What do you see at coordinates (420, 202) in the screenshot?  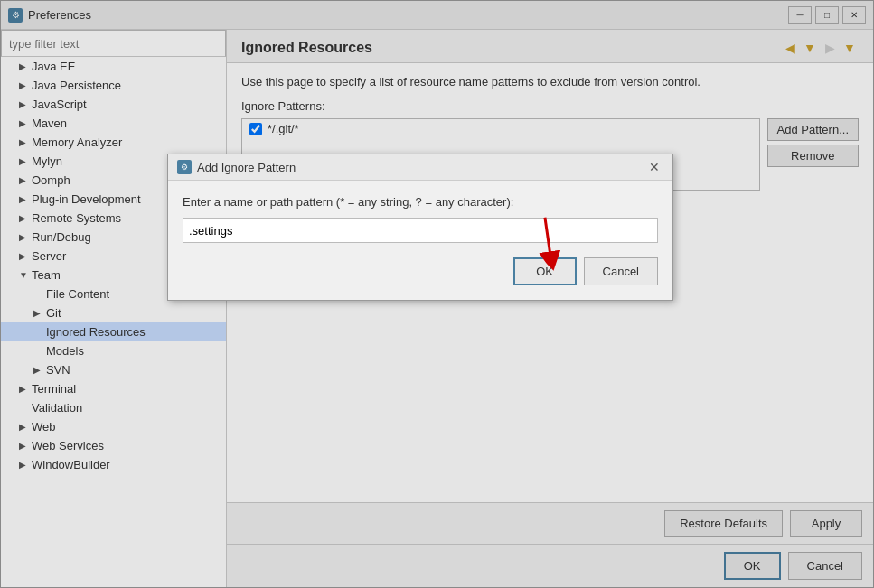 I see `dialog-description: Enter a name or path pattern (* = any st…` at bounding box center [420, 202].